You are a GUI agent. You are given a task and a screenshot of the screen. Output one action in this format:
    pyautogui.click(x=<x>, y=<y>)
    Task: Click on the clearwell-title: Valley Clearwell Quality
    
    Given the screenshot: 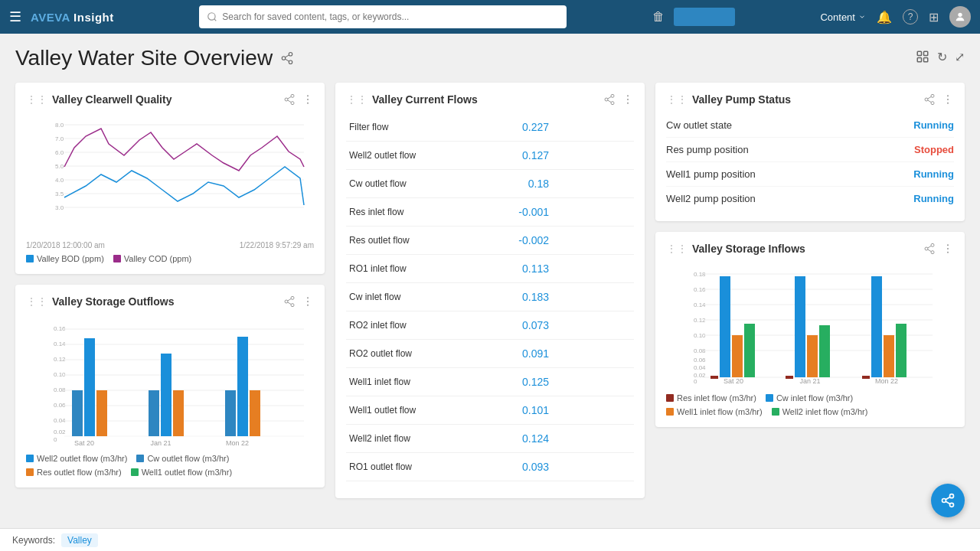 What is the action you would take?
    pyautogui.click(x=165, y=99)
    